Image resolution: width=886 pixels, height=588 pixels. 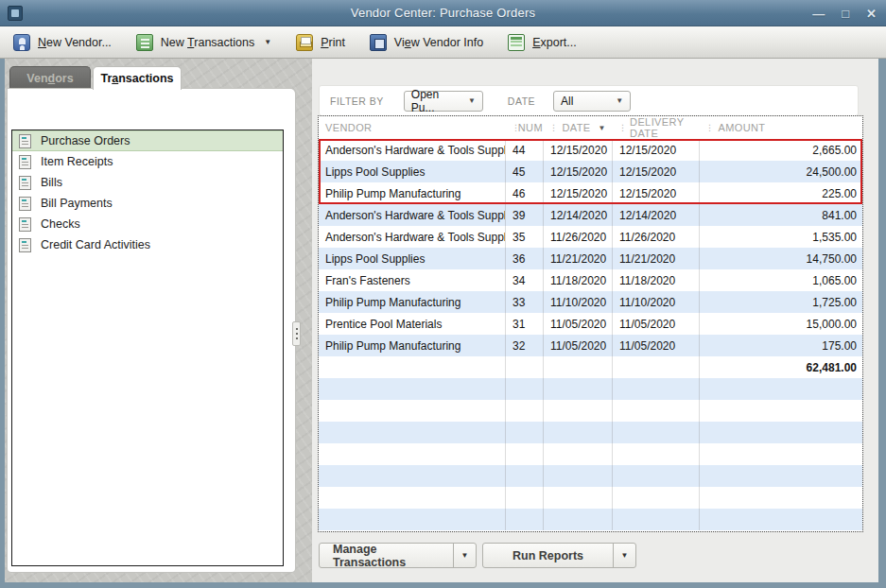 I want to click on export-button: Export..., so click(x=543, y=43).